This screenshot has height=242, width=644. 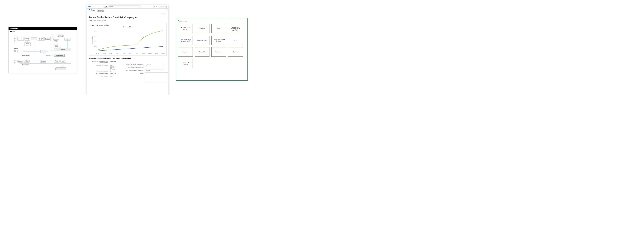 What do you see at coordinates (186, 40) in the screenshot?
I see `system-box-loan-origination-system-los-: Loan Origination System (LOS)` at bounding box center [186, 40].